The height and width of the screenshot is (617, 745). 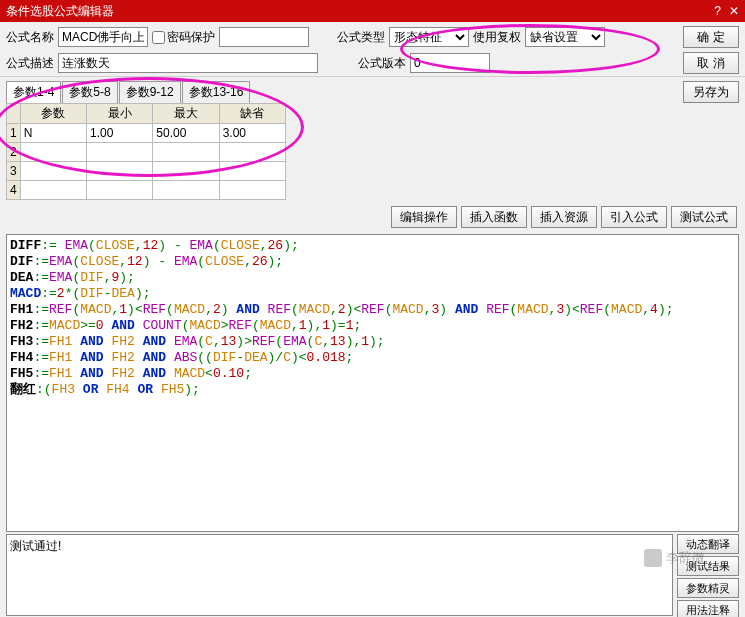 What do you see at coordinates (734, 11) in the screenshot?
I see `close-icon: ✕` at bounding box center [734, 11].